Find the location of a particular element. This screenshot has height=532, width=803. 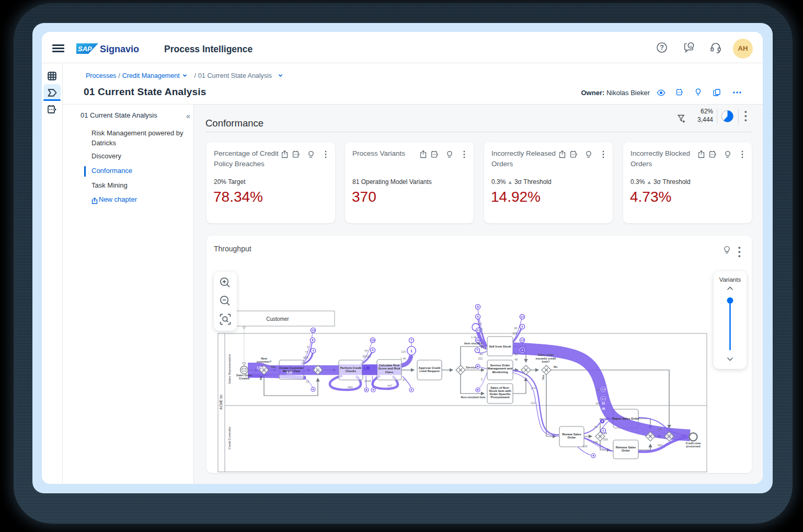

svg-text: 182 is located at coordinates (660, 429).